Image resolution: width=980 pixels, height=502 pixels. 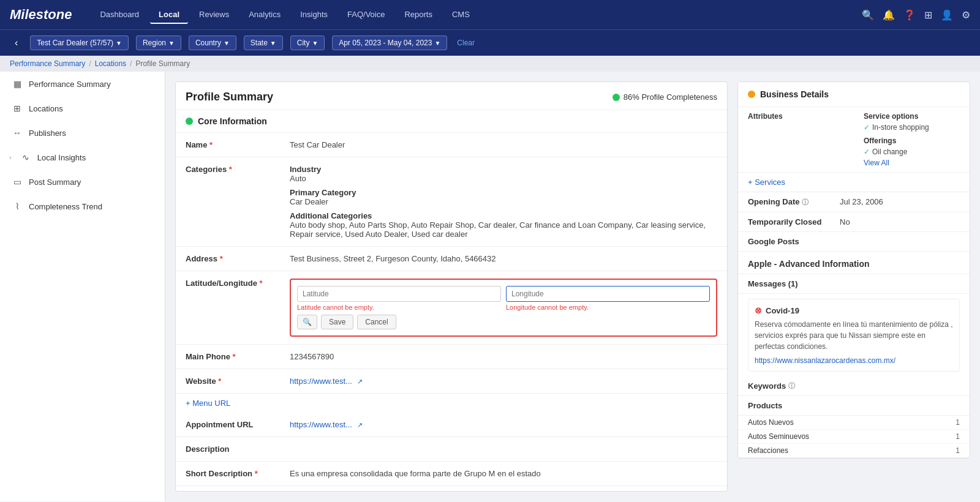 I want to click on external-link-icon: ↗, so click(x=360, y=381).